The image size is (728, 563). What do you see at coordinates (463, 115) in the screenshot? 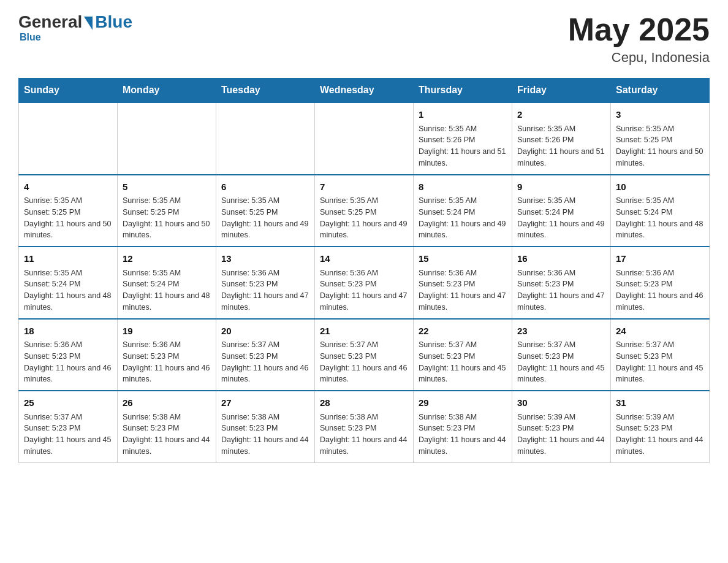
I see `day-number: 1` at bounding box center [463, 115].